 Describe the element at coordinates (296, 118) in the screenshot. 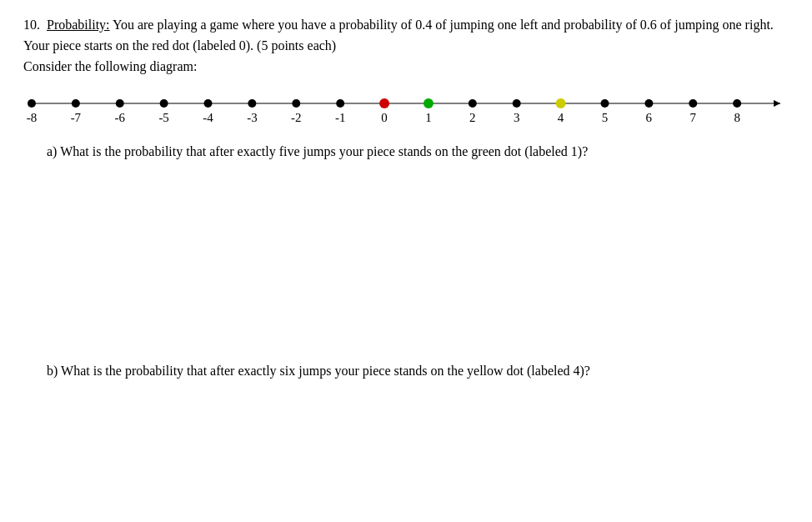

I see `svg-text: -2` at that location.